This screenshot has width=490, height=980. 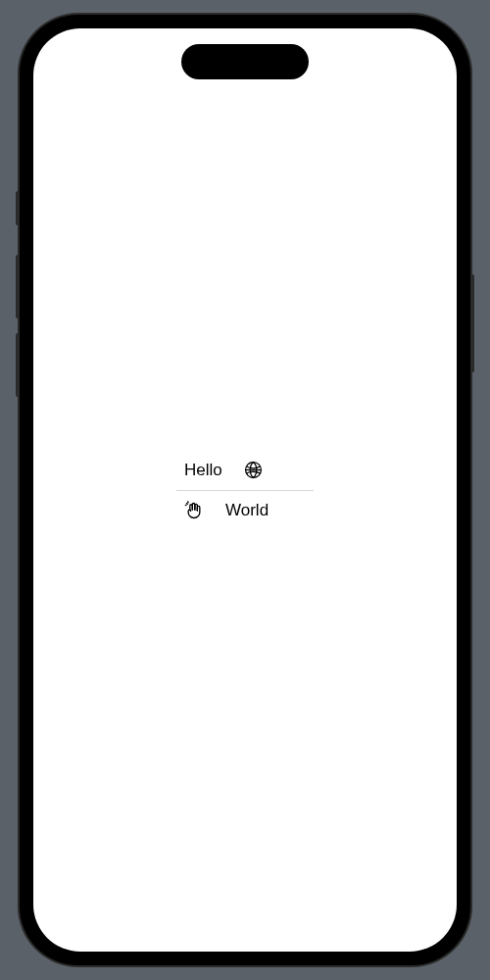 I want to click on list-row-label: Hello, so click(x=204, y=470).